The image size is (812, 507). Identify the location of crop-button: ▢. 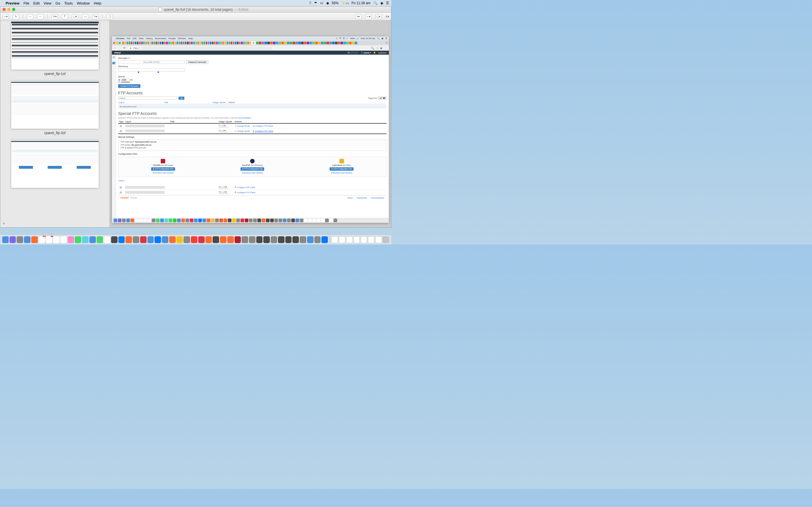
(110, 17).